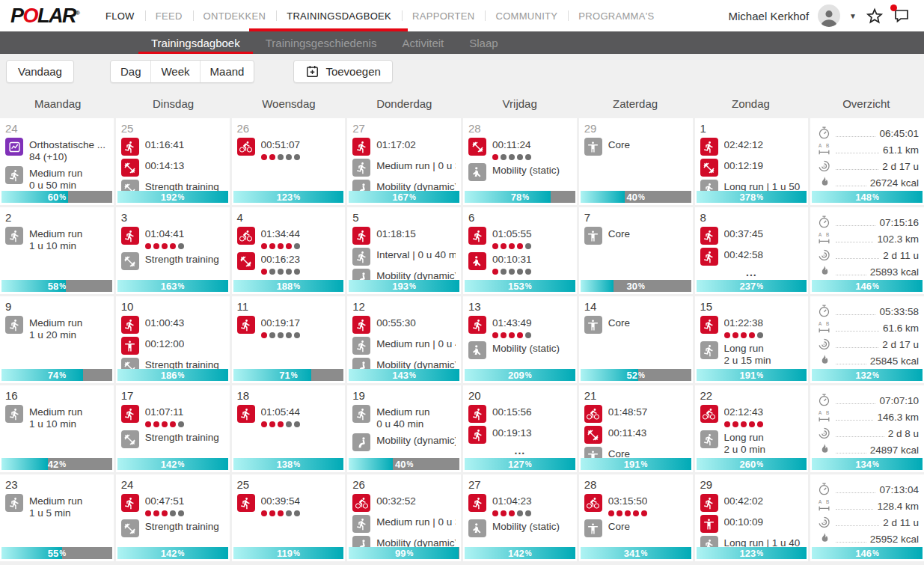 This screenshot has height=565, width=924. I want to click on training-entry: 00:15:56, so click(520, 414).